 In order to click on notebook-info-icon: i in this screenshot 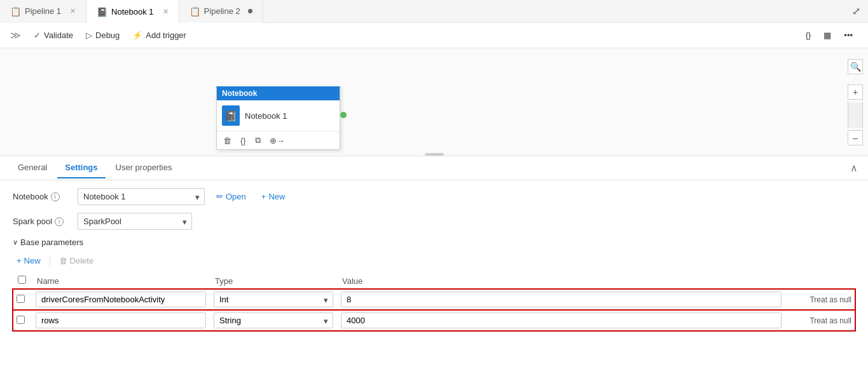, I will do `click(55, 197)`.